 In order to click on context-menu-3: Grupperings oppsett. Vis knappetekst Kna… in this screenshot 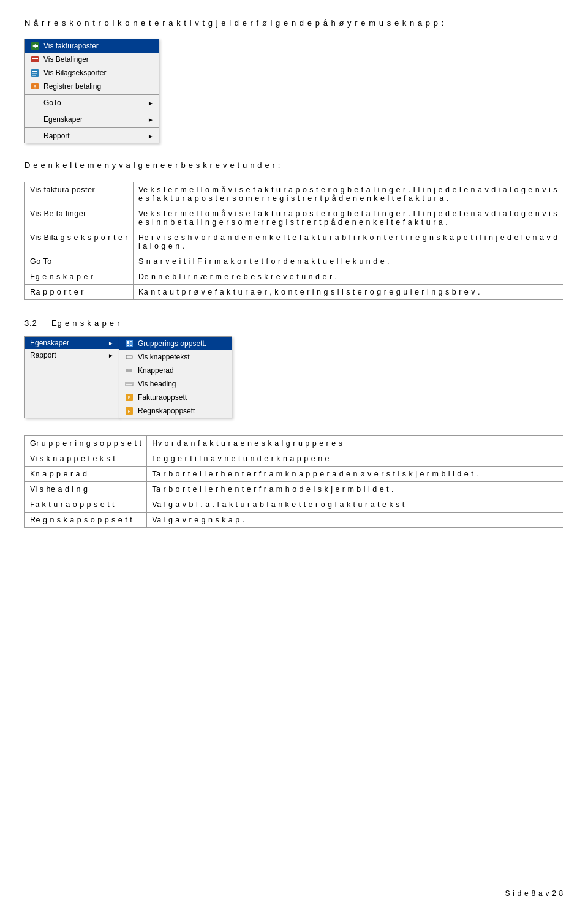, I will do `click(175, 377)`.